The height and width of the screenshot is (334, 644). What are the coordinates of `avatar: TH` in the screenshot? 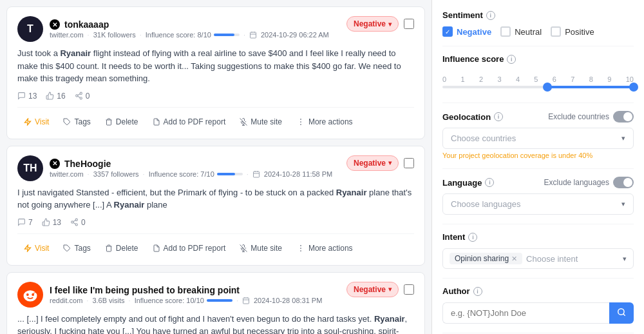 It's located at (30, 168).